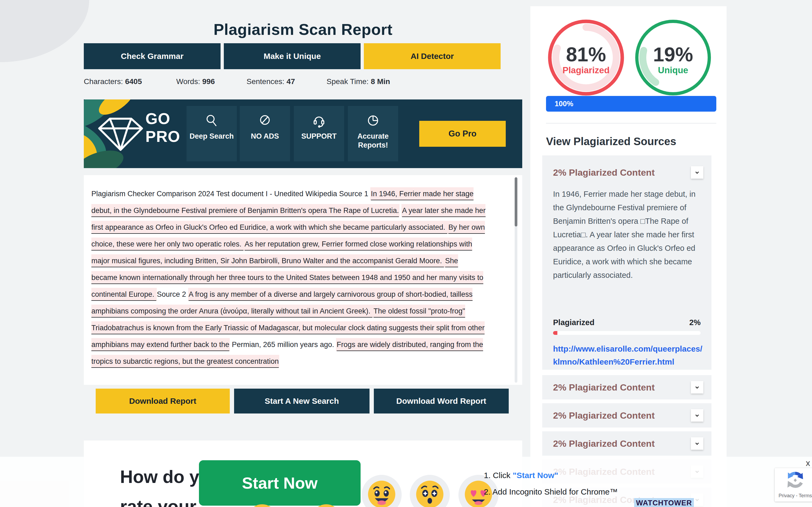  I want to click on recaptcha-icon, so click(795, 480).